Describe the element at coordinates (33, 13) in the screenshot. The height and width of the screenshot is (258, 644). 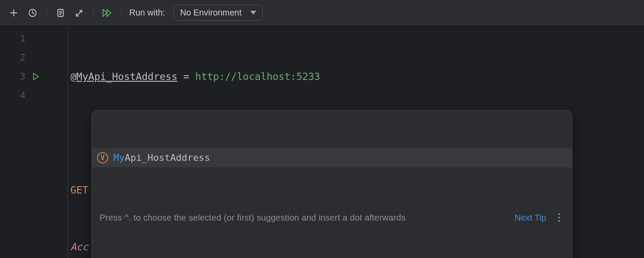
I see `clock-icon` at that location.